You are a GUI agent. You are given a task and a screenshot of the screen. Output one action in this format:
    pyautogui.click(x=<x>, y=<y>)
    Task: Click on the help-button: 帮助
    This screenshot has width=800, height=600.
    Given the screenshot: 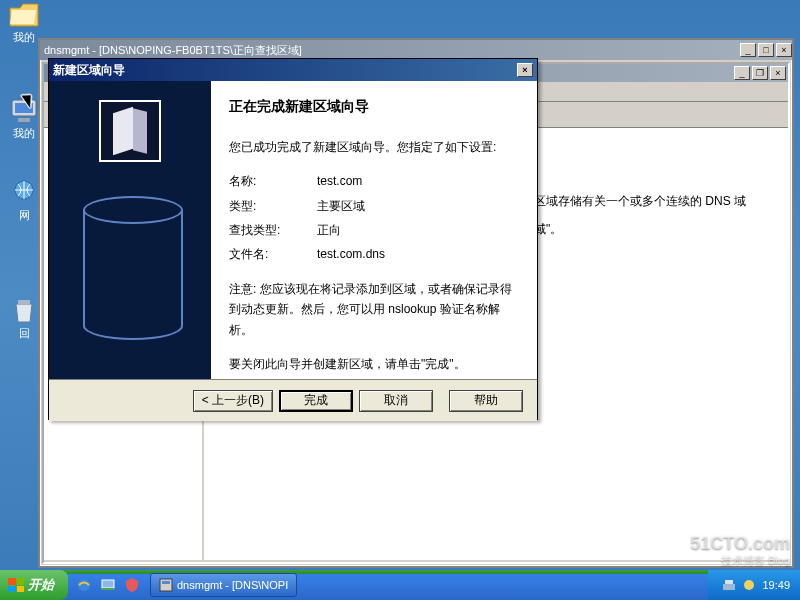 What is the action you would take?
    pyautogui.click(x=486, y=401)
    